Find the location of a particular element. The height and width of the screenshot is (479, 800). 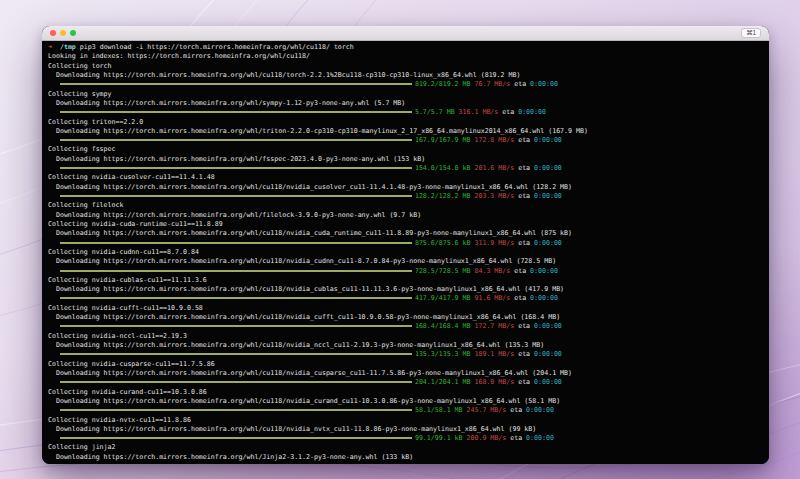

titlebar: ⌘1 is located at coordinates (406, 34).